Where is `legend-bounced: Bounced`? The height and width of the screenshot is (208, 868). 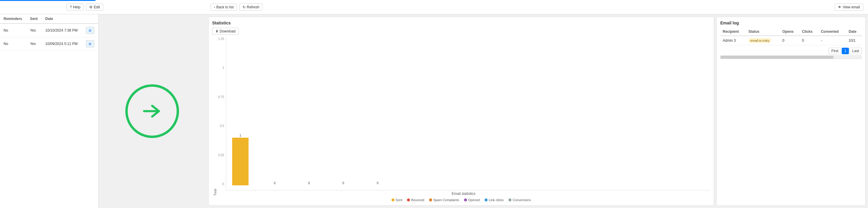 legend-bounced: Bounced is located at coordinates (415, 200).